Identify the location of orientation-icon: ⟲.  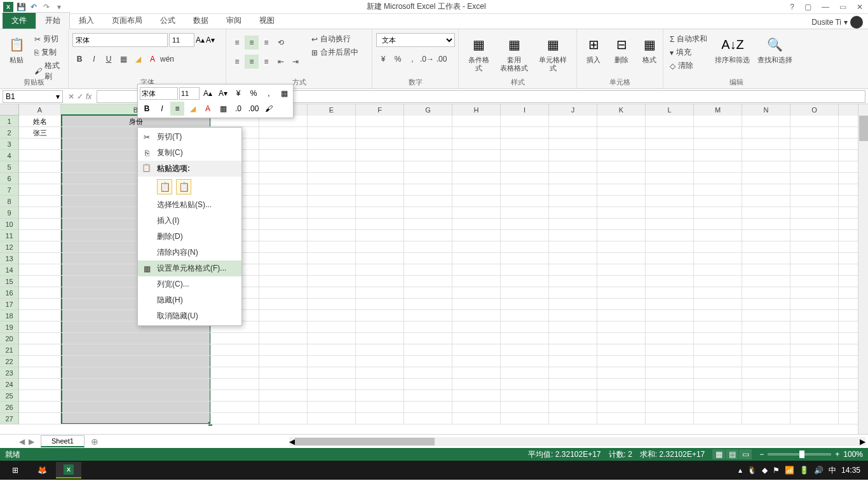
(281, 43).